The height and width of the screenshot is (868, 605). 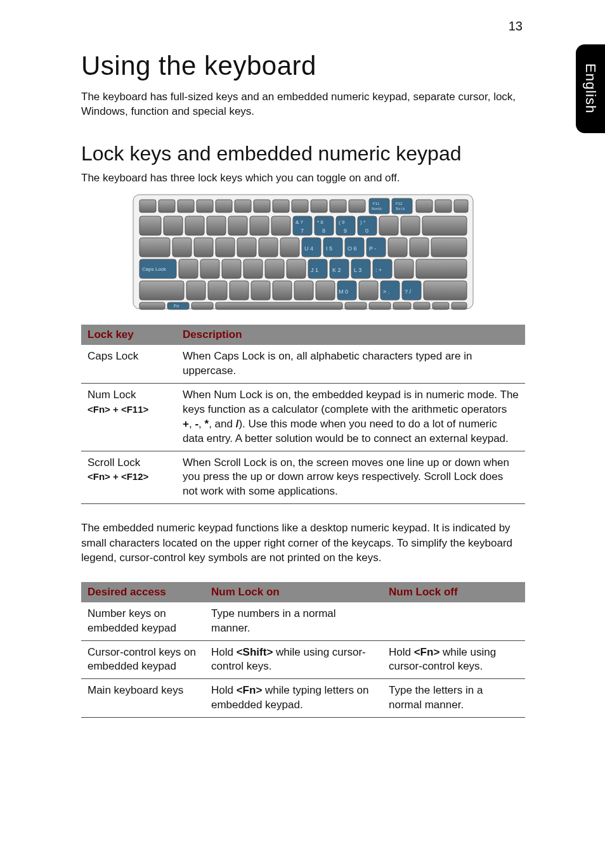 What do you see at coordinates (373, 249) in the screenshot?
I see `svg-text: P -` at bounding box center [373, 249].